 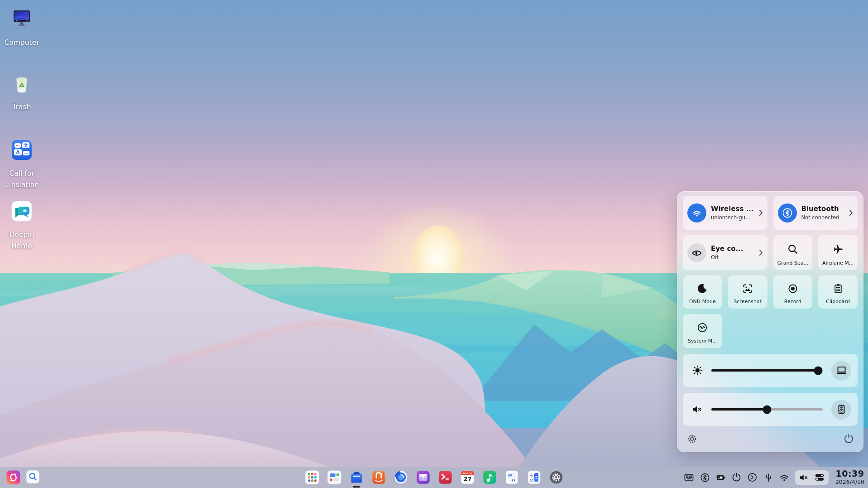 I want to click on dock-item-calendar: MARCH 27, so click(x=467, y=478).